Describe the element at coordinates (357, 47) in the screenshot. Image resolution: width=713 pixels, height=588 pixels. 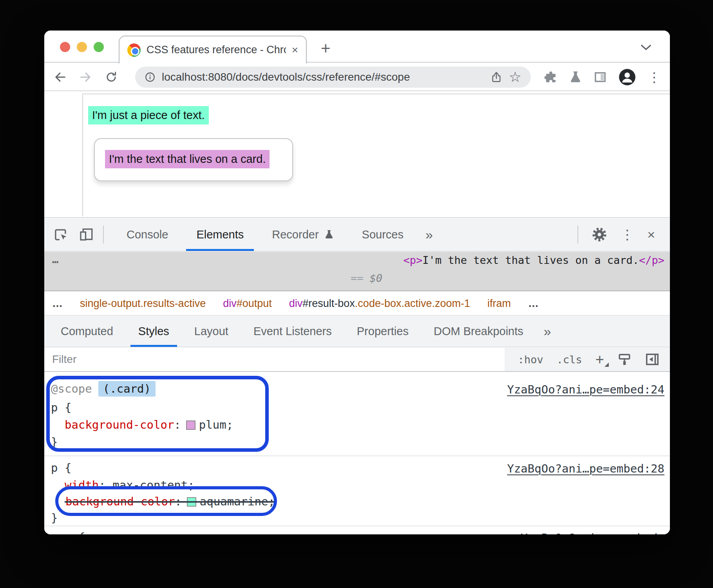
I see `title-bar: CSS features reference - Chrom × +` at that location.